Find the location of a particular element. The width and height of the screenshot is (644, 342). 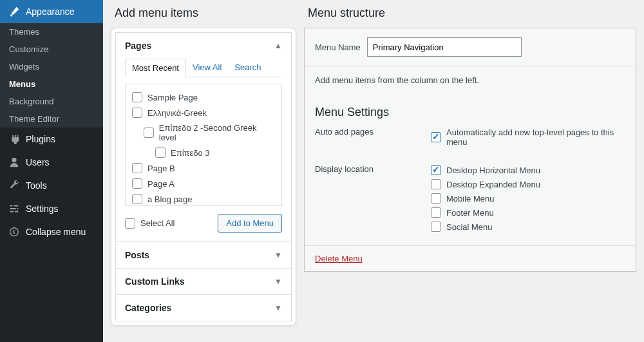

sub-customize: Customize is located at coordinates (52, 49).